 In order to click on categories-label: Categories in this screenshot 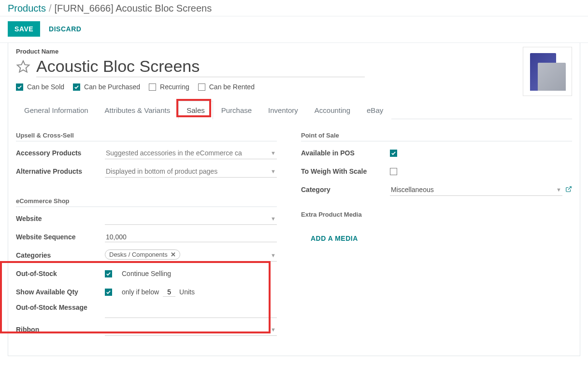, I will do `click(60, 255)`.